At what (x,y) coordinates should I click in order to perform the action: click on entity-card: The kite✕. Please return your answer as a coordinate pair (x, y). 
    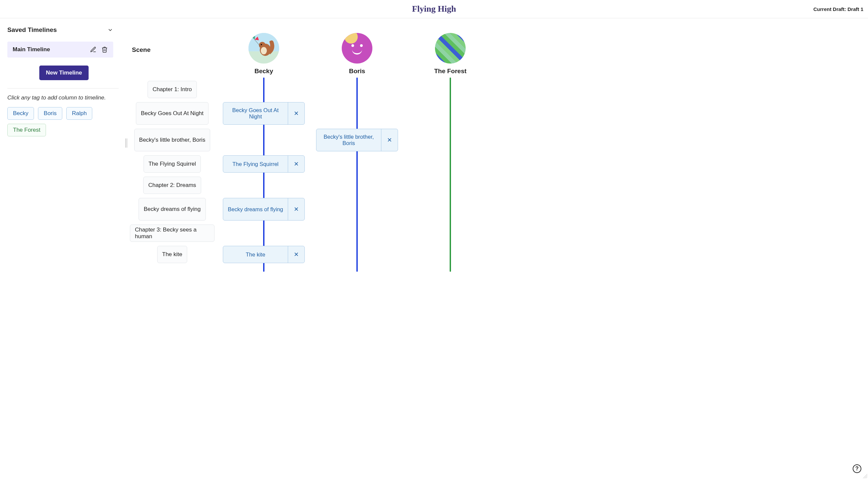
    Looking at the image, I should click on (264, 254).